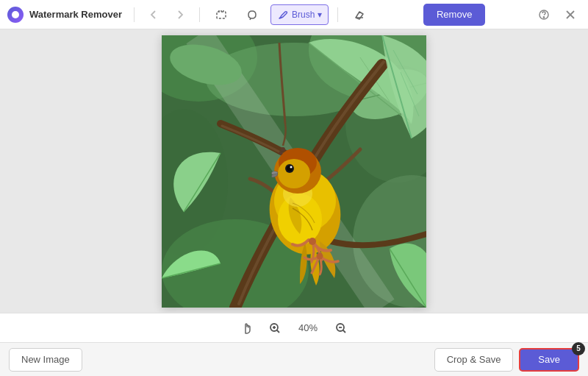 This screenshot has width=588, height=376. I want to click on brush-dropdown-icon: ▾, so click(320, 15).